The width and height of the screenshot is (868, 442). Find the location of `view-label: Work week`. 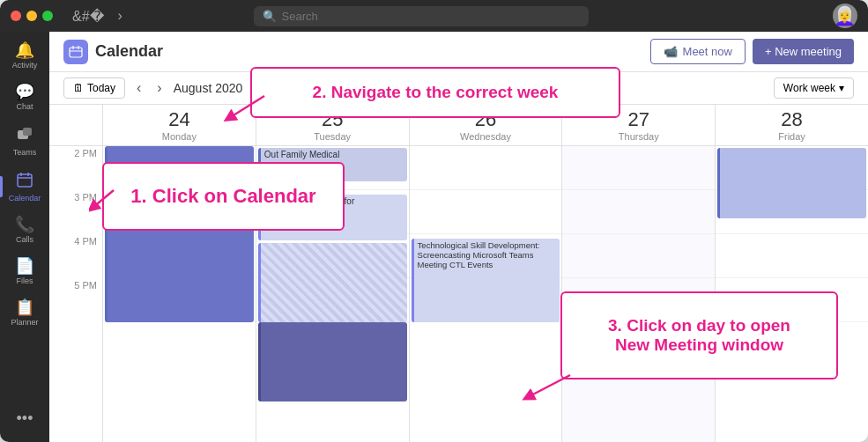

view-label: Work week is located at coordinates (809, 88).